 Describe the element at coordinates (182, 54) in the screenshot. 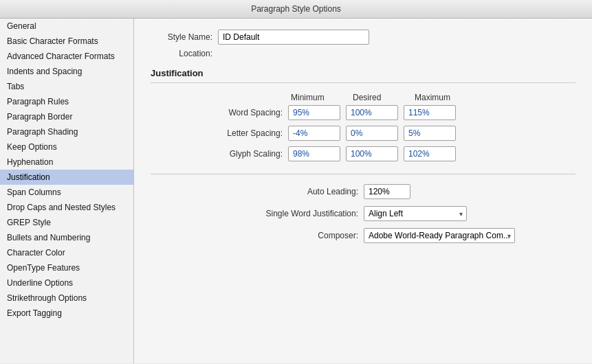

I see `location-label: Location:` at that location.